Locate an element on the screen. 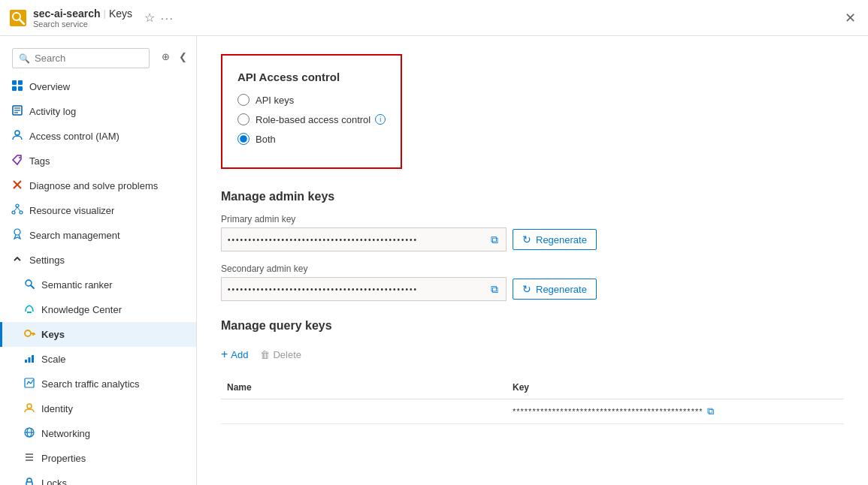  copy-secondary-key-button: ⧉ is located at coordinates (494, 290).